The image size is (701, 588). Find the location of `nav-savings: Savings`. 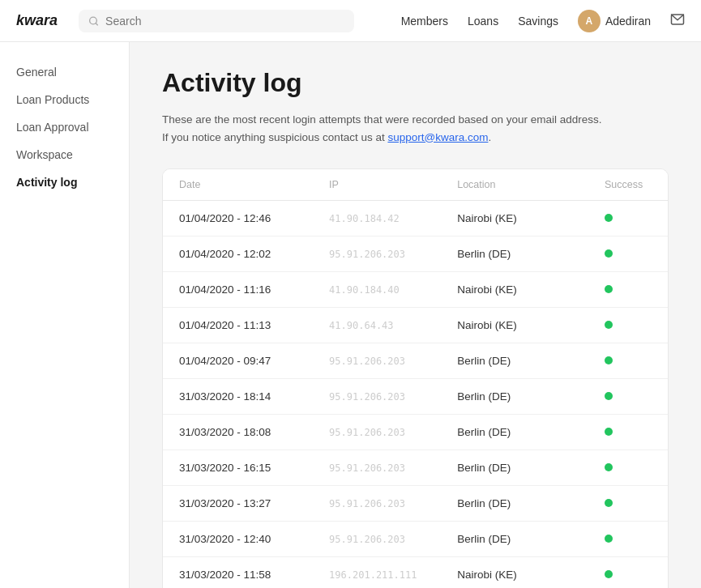

nav-savings: Savings is located at coordinates (538, 21).